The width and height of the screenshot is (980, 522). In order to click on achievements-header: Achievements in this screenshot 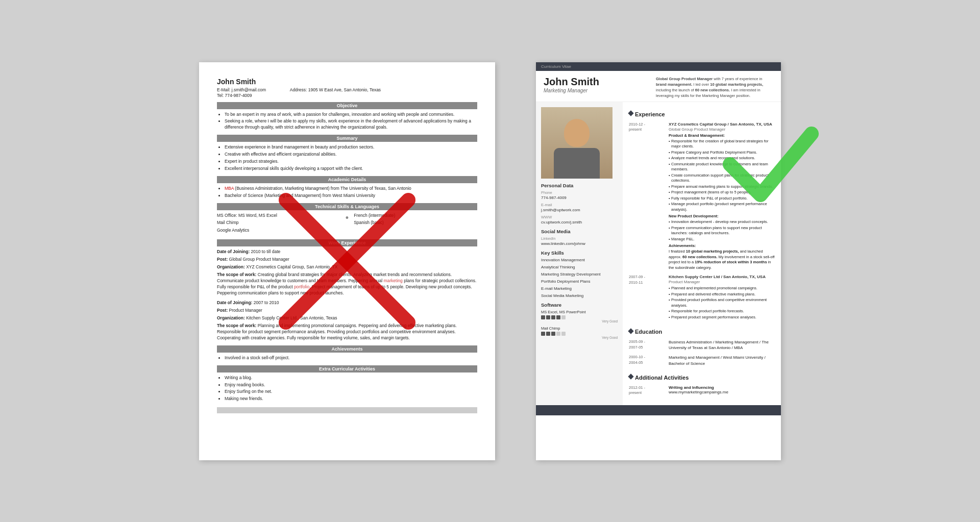, I will do `click(347, 349)`.